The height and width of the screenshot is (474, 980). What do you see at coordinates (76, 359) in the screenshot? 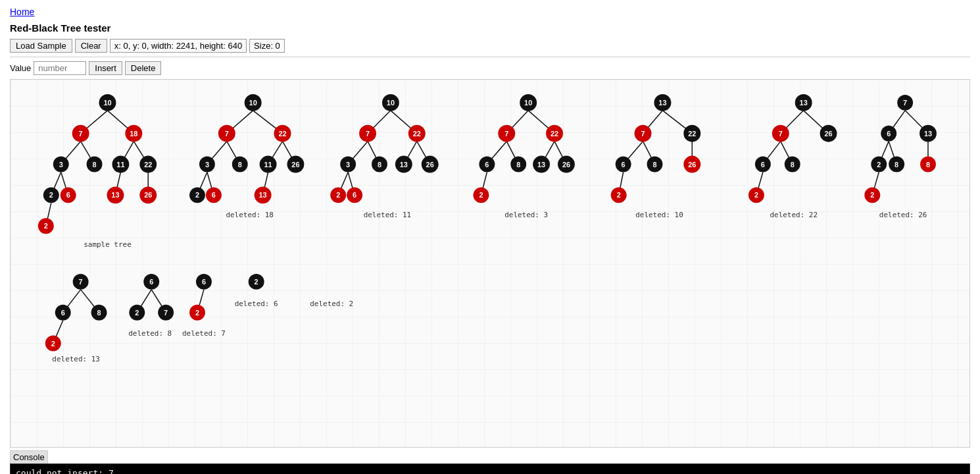
I see `svg-text: deleted: 13` at bounding box center [76, 359].